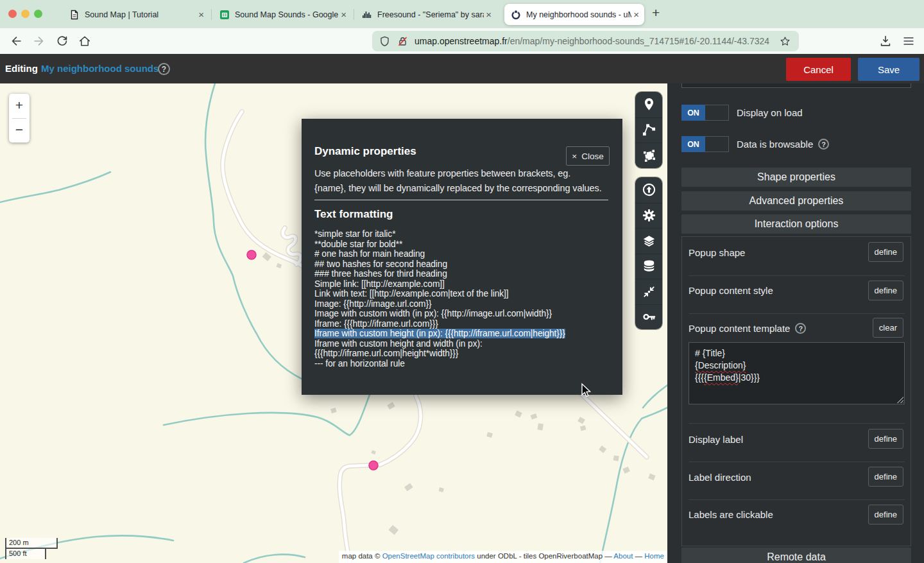 The image size is (924, 563). What do you see at coordinates (19, 106) in the screenshot?
I see `zoom-in-button: +` at bounding box center [19, 106].